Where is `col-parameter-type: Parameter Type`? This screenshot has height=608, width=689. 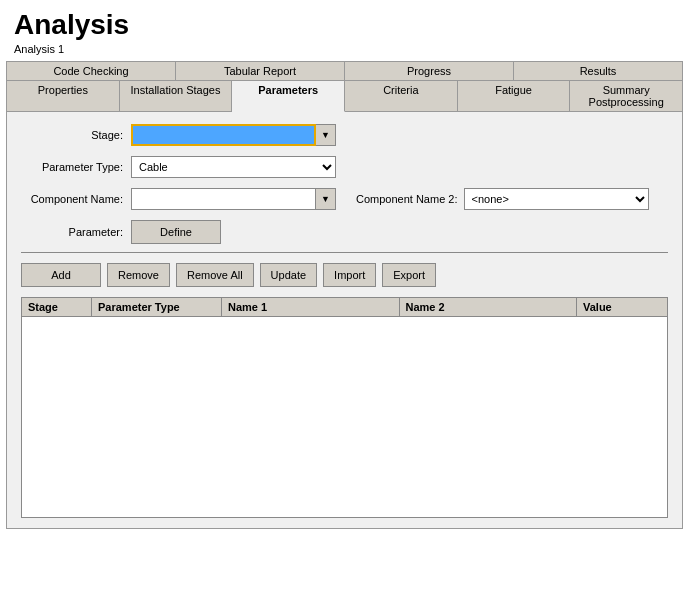 col-parameter-type: Parameter Type is located at coordinates (157, 307).